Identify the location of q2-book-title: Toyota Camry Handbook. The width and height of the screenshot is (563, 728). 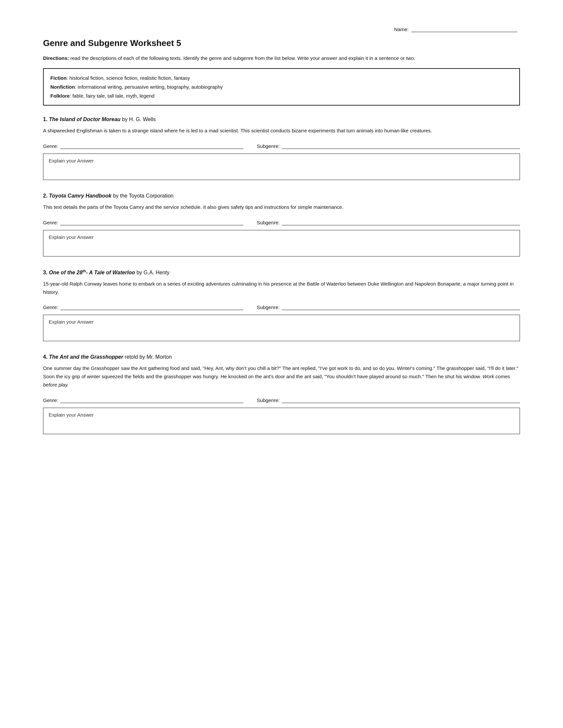
(80, 196).